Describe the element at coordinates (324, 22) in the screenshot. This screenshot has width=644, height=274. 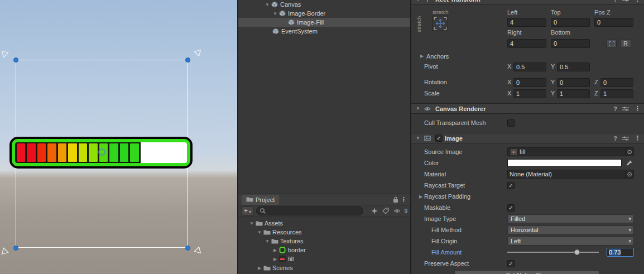
I see `hierarchy-item-image-fill: Image-Fill` at that location.